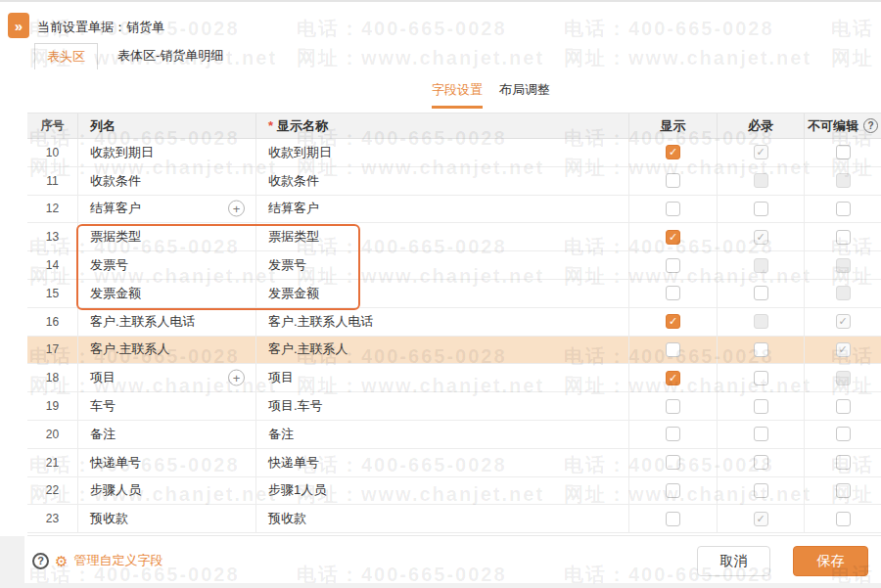 Image resolution: width=881 pixels, height=588 pixels. I want to click on help-icon: ?, so click(41, 562).